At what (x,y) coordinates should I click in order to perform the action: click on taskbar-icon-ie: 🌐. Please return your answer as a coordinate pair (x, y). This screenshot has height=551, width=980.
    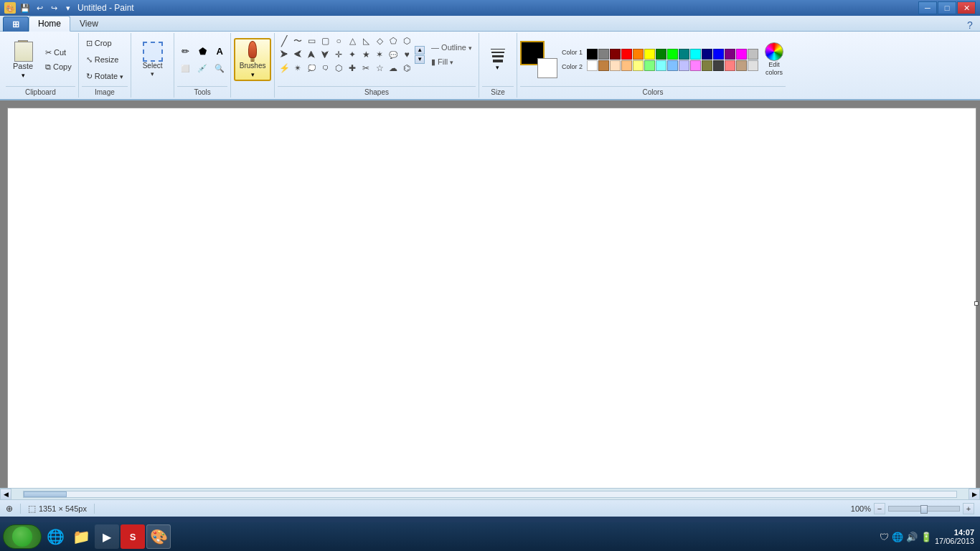
    Looking at the image, I should click on (55, 537).